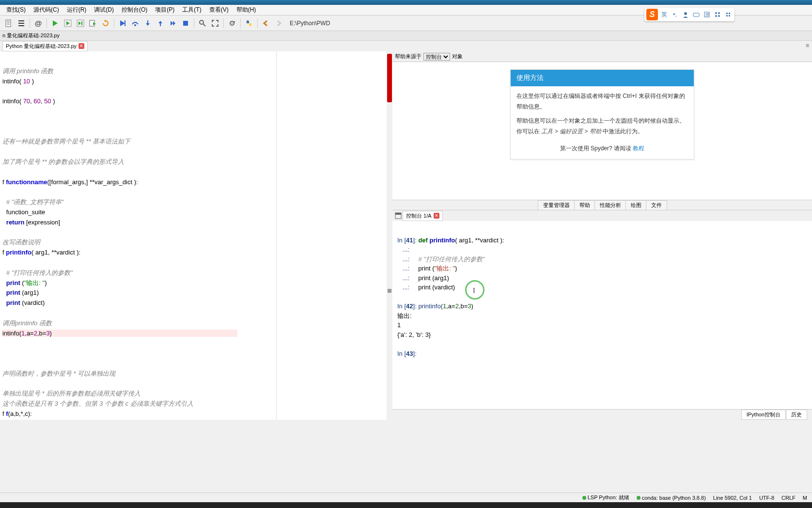 The height and width of the screenshot is (508, 812). Describe the element at coordinates (696, 15) in the screenshot. I see `ime-keyboard-icon` at that location.